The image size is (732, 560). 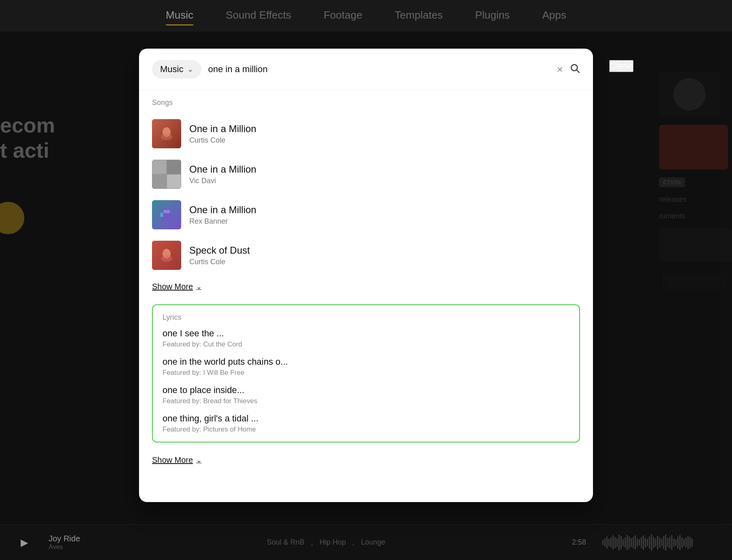 I want to click on lyrics-section: Lyrics one I see the ... Featured by: Cu…, so click(x=366, y=374).